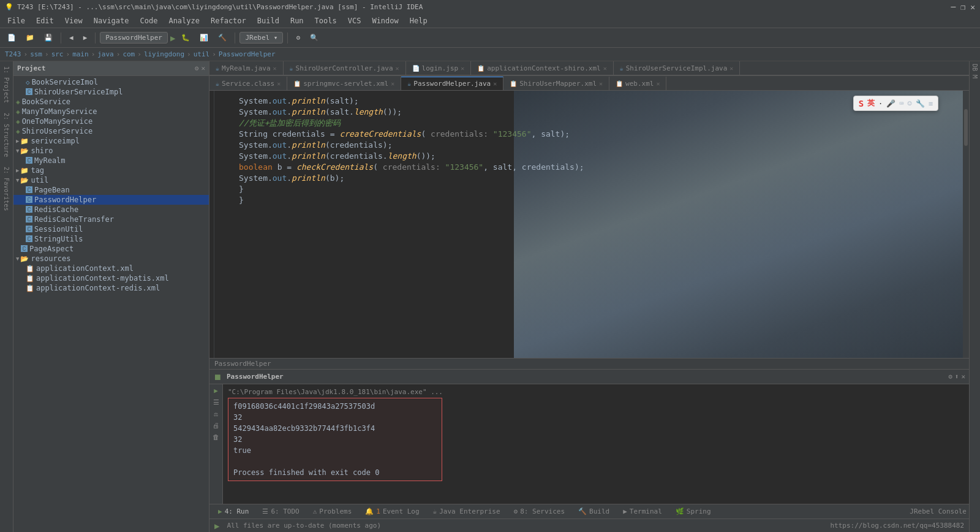  I want to click on toolbar-back: ◀, so click(71, 38).